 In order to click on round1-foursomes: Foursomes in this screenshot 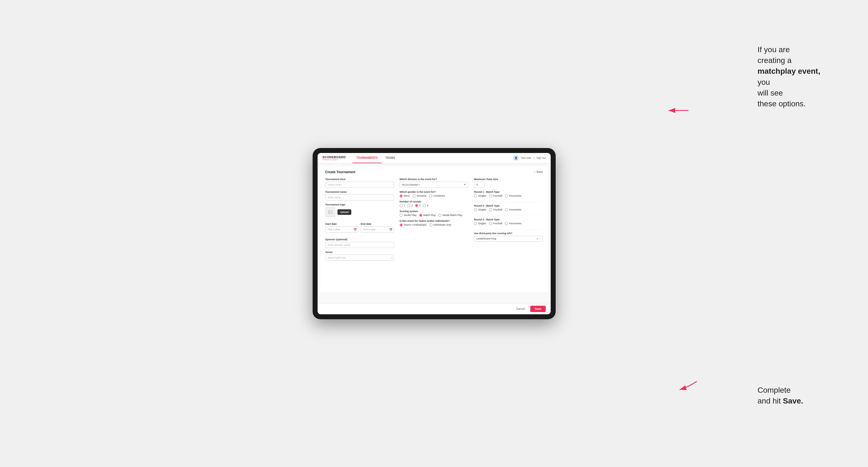, I will do `click(513, 196)`.